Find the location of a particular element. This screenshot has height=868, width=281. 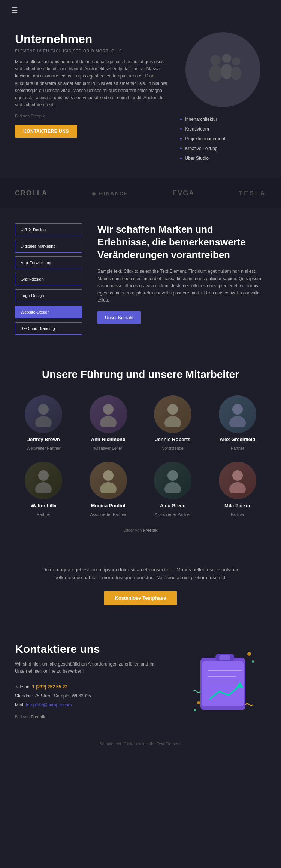

name-jeffrey: Jeffrey Brown is located at coordinates (43, 439).